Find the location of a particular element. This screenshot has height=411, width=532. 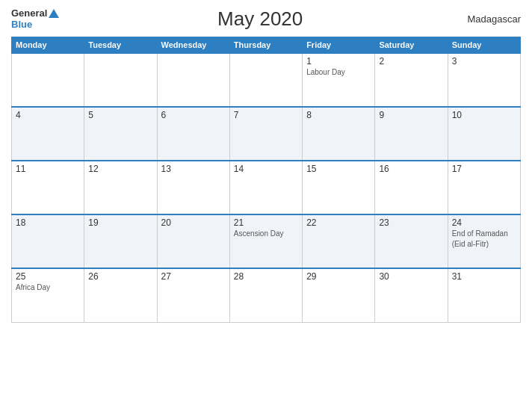

day-number: 5 is located at coordinates (120, 115).